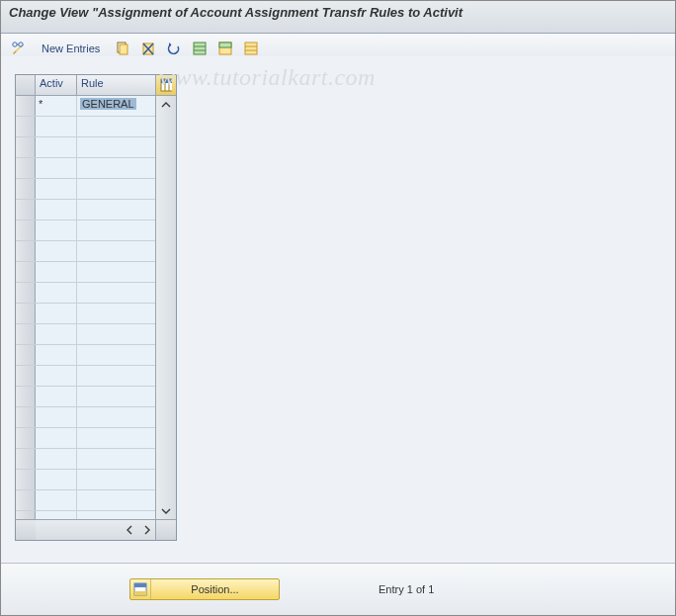  What do you see at coordinates (166, 85) in the screenshot?
I see `table-configure-button` at bounding box center [166, 85].